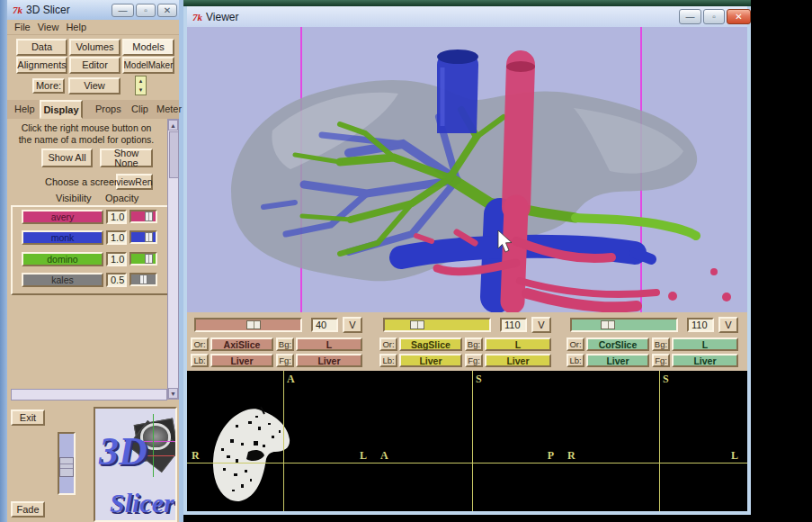  I want to click on fade-slider, so click(67, 464).